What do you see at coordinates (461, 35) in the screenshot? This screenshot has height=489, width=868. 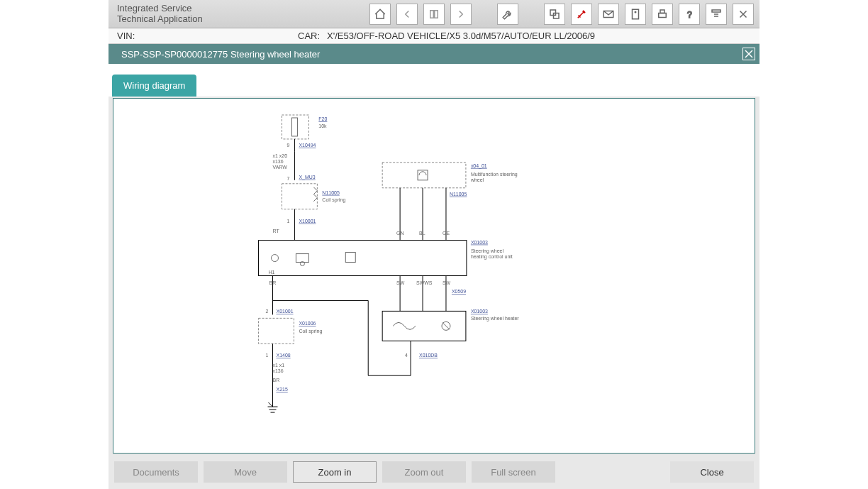 I see `car-value: X'/E53/OFF-ROAD VEHICLE/X5 3.0d/M57/AUTO…` at bounding box center [461, 35].